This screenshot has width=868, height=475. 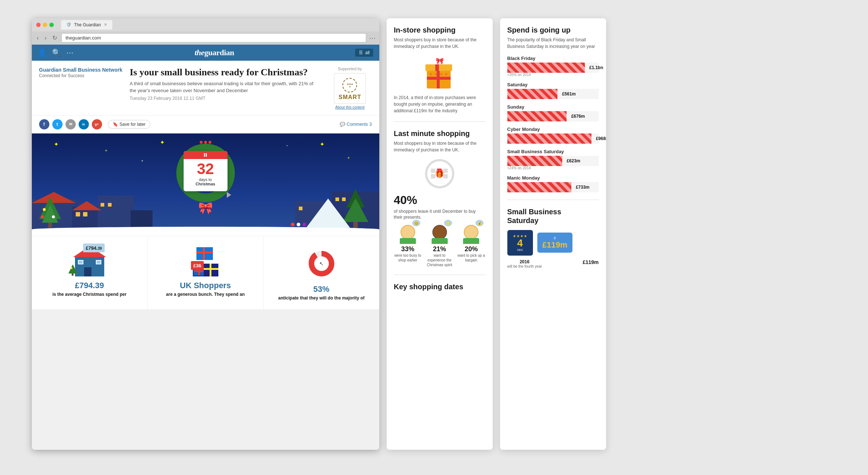 I want to click on ribbon-v2, so click(x=211, y=270).